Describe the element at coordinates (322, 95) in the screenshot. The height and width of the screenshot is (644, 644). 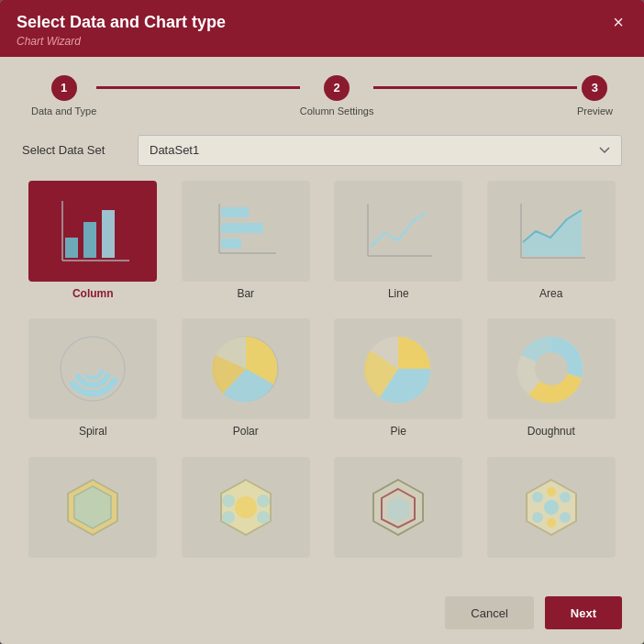
I see `stepper: 1 Data and Type 2 Column Settings 3 Prev…` at that location.